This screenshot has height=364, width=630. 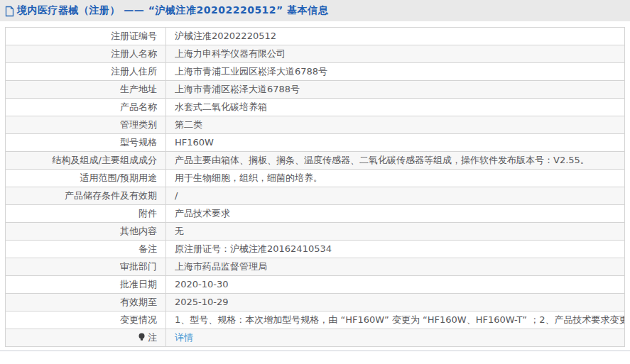 I want to click on row-label: 产品储存条件及有效期, so click(x=86, y=196).